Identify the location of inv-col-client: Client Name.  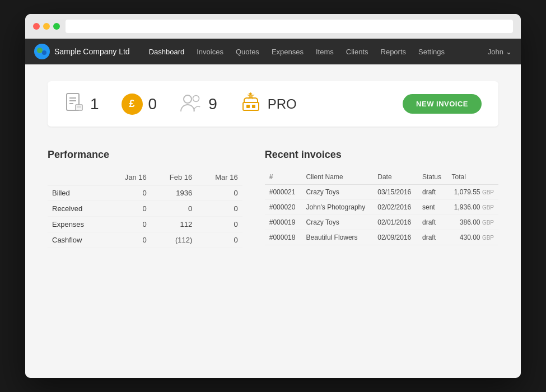
(338, 177).